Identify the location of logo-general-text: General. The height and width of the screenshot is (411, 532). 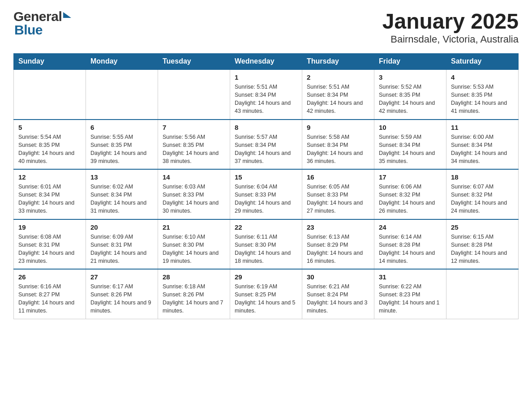
(38, 17).